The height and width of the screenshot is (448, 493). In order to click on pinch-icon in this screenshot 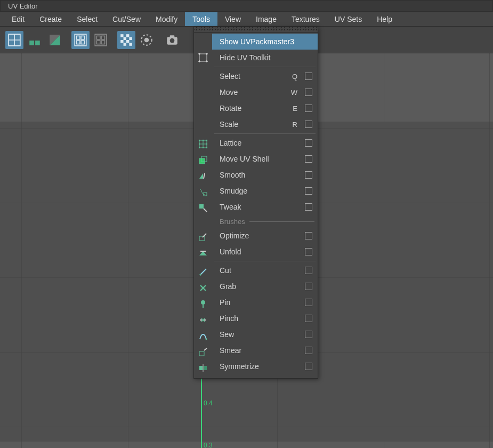, I will do `click(203, 320)`.